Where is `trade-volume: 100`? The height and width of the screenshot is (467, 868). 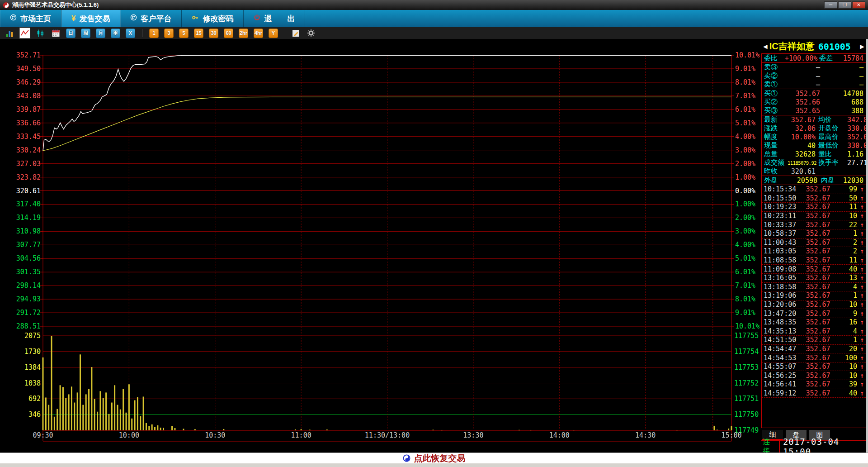
trade-volume: 100 is located at coordinates (848, 358).